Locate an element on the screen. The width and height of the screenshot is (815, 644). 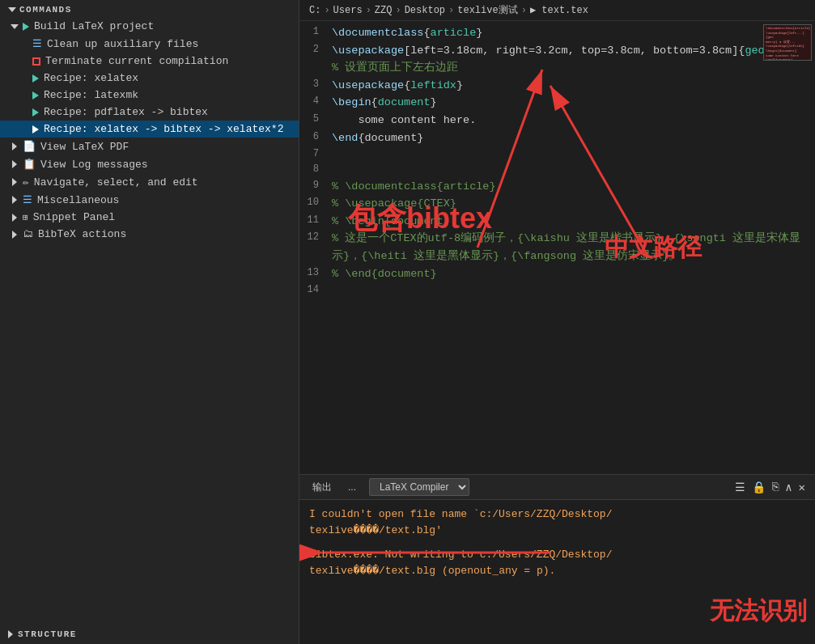
recipe-latexmk-play-icon is located at coordinates (36, 95).